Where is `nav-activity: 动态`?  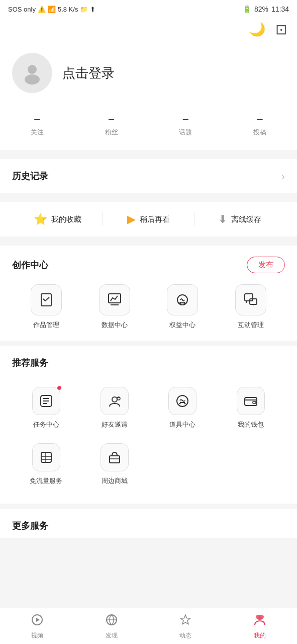
nav-activity: 动态 is located at coordinates (186, 627).